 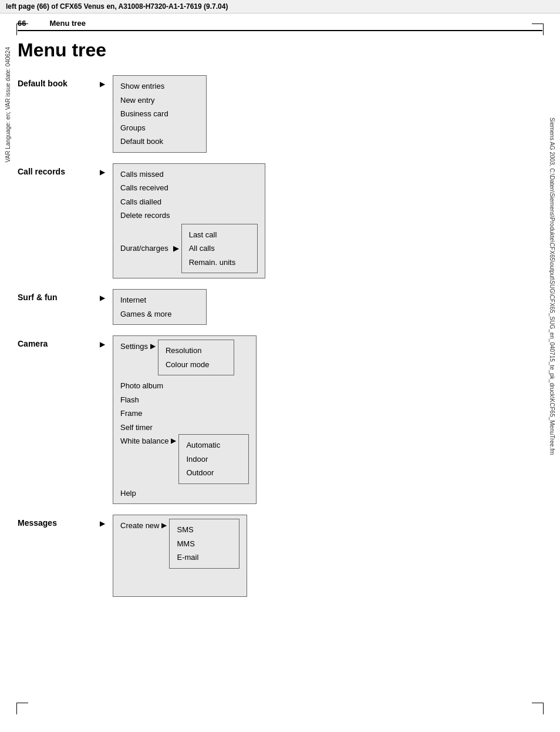 I want to click on list-item: E-mail, so click(x=204, y=558).